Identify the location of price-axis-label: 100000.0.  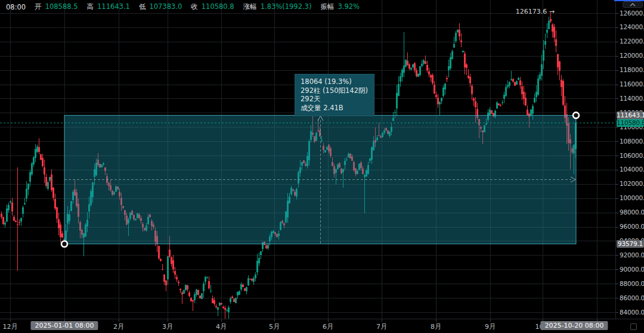
(632, 198).